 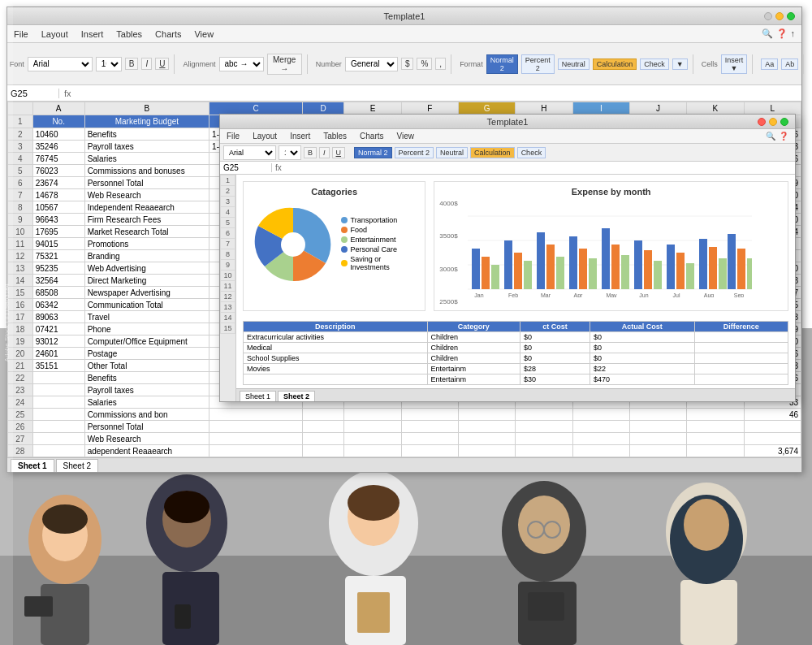 What do you see at coordinates (146, 146) in the screenshot?
I see `grid-cell: Payroll taxes` at bounding box center [146, 146].